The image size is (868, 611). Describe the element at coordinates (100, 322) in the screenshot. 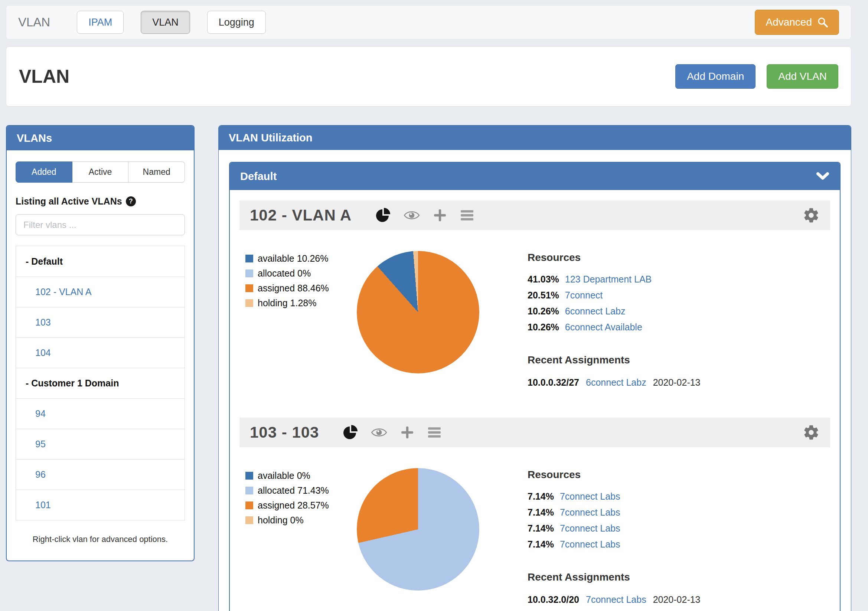

I see `vlan-list-item: 103` at that location.